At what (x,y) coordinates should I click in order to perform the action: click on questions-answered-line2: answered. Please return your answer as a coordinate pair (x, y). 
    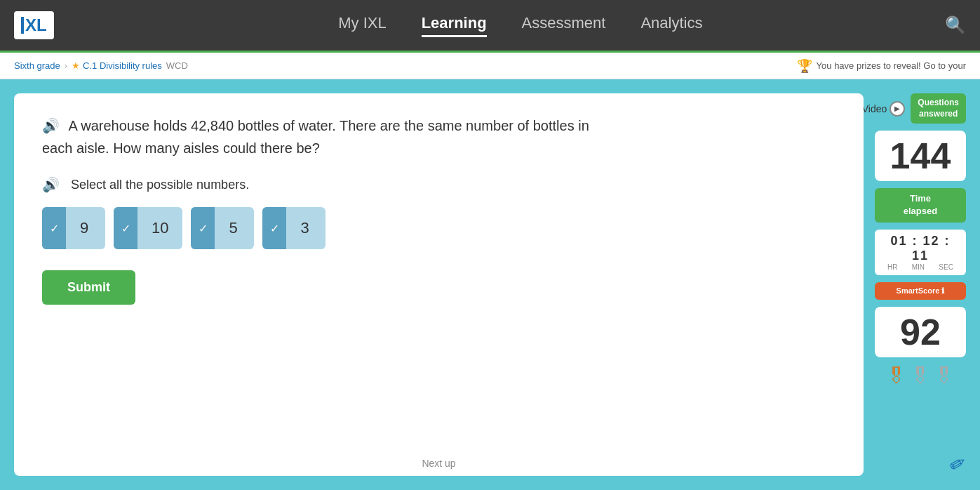
    Looking at the image, I should click on (939, 114).